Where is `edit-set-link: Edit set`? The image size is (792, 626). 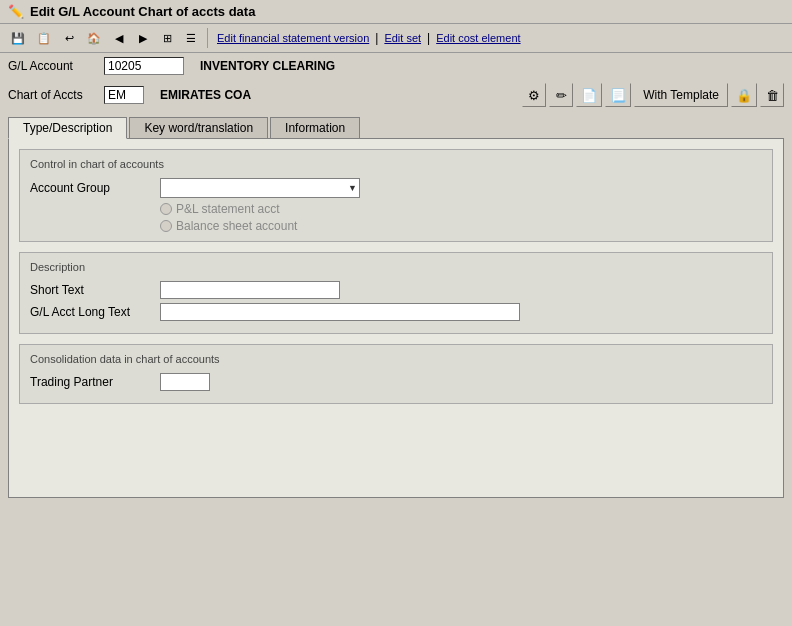
edit-set-link: Edit set is located at coordinates (402, 38).